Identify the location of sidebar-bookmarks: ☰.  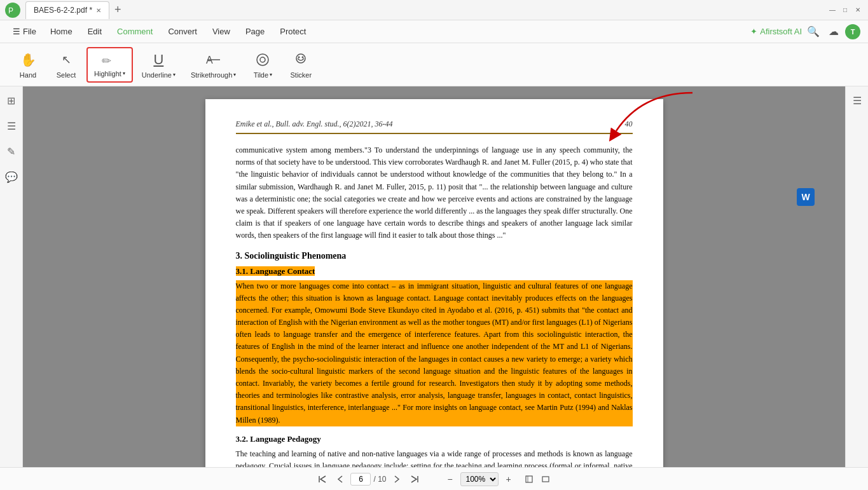
(11, 126).